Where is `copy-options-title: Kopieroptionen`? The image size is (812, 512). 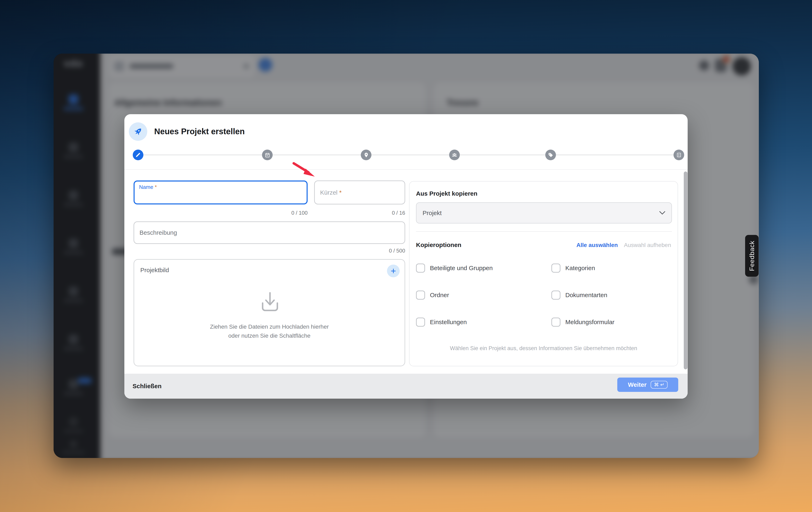
copy-options-title: Kopieroptionen is located at coordinates (439, 245).